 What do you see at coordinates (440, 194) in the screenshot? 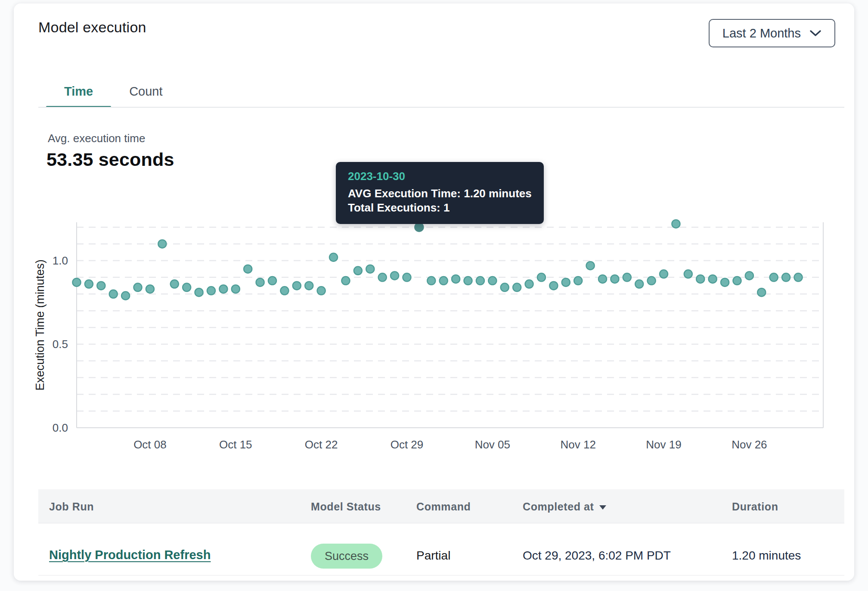
I see `tooltip-avg-line: AVG Execution Time: 1.20 minutes` at bounding box center [440, 194].